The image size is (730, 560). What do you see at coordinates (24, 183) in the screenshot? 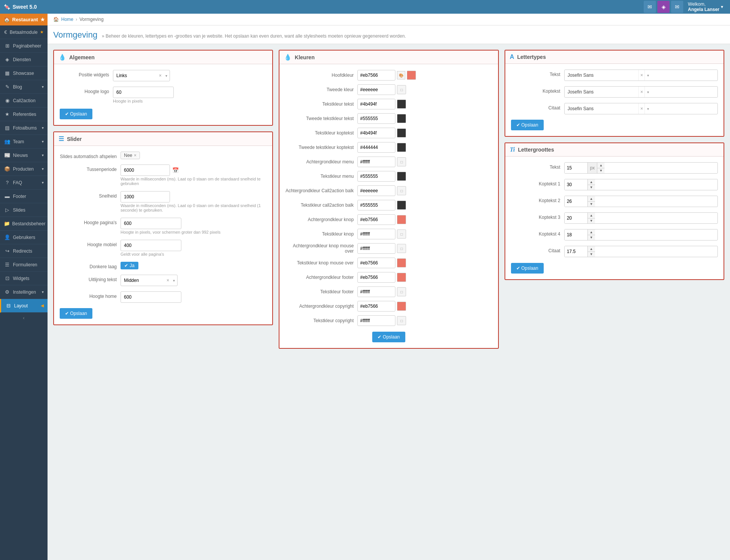
I see `sidebar-item-faq: ? FAQ ▾` at bounding box center [24, 183].